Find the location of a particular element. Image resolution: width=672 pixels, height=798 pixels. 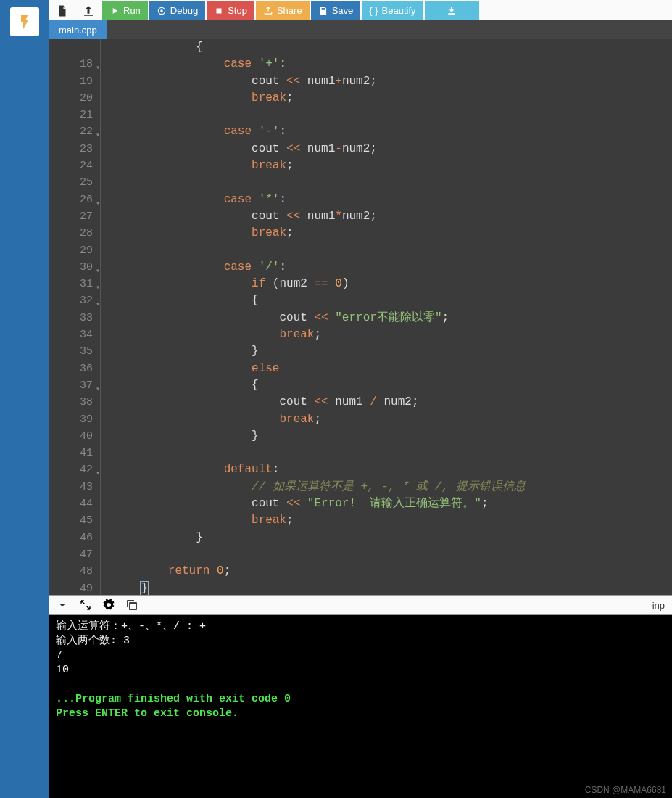

expand-icon is located at coordinates (86, 605).